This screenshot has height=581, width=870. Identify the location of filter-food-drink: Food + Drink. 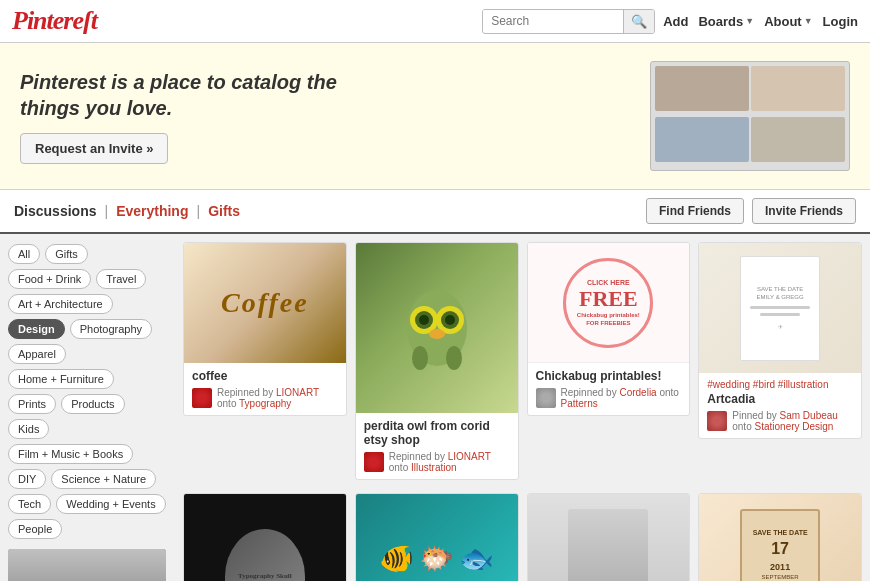
(50, 279).